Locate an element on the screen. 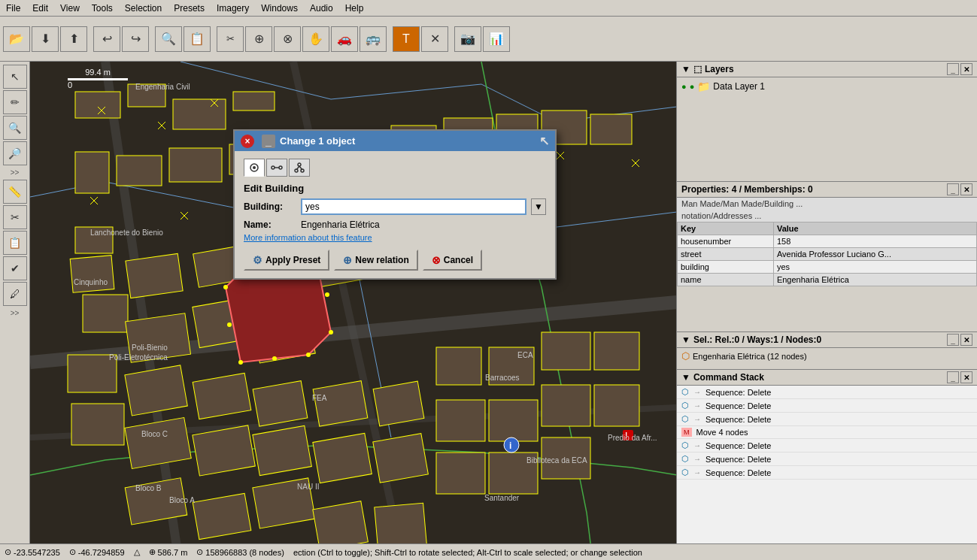  menu-edit: Edit is located at coordinates (41, 8).